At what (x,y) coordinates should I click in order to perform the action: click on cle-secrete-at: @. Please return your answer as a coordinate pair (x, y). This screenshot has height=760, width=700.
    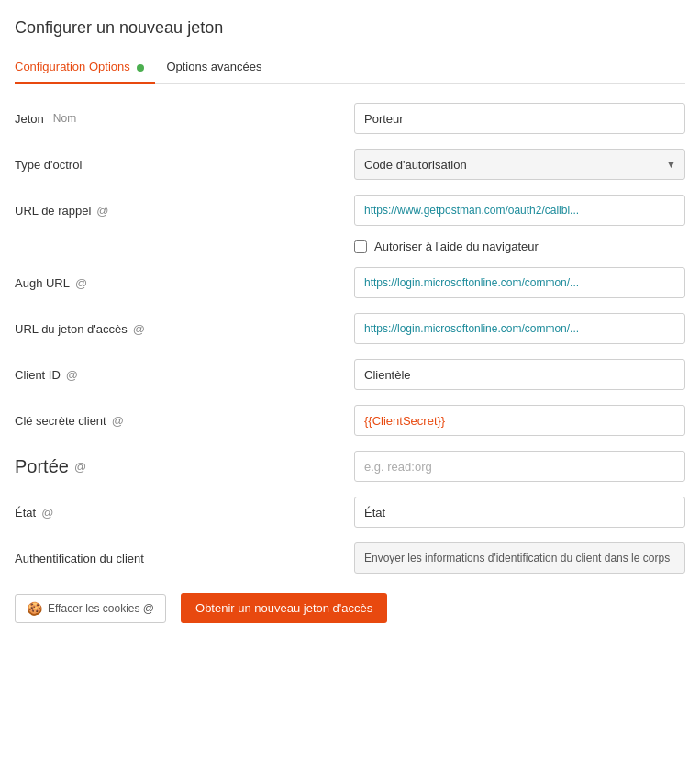
    Looking at the image, I should click on (117, 420).